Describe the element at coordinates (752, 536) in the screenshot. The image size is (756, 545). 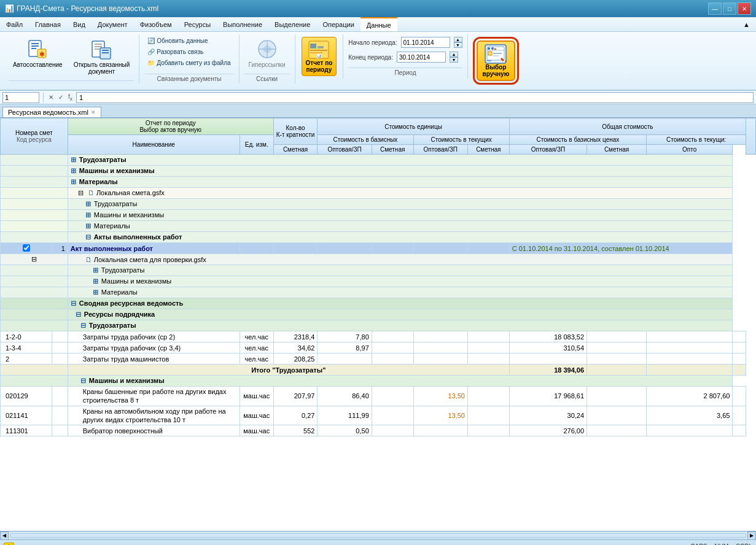
I see `scroll-right-button: ▶` at that location.